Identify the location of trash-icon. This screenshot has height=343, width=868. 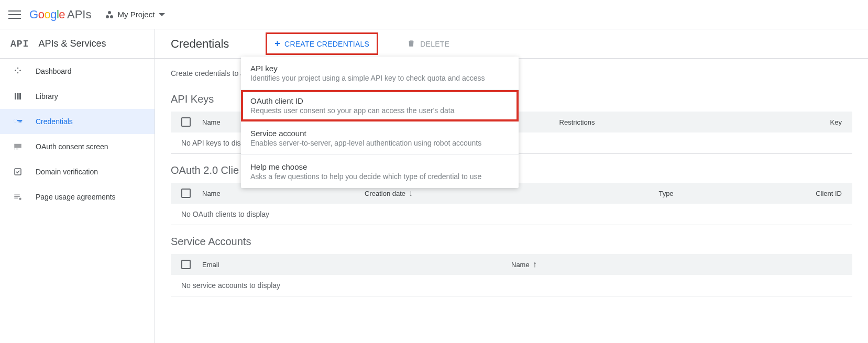
(411, 44).